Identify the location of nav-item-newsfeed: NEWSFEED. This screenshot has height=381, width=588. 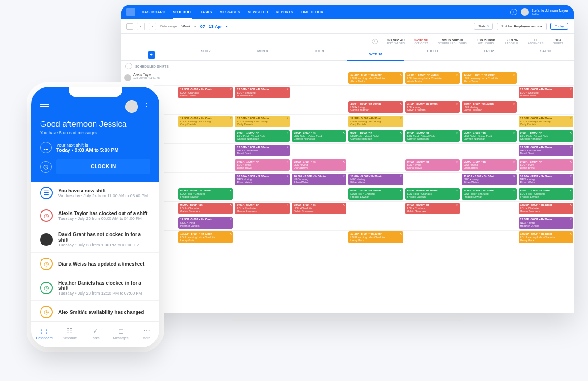
(258, 13).